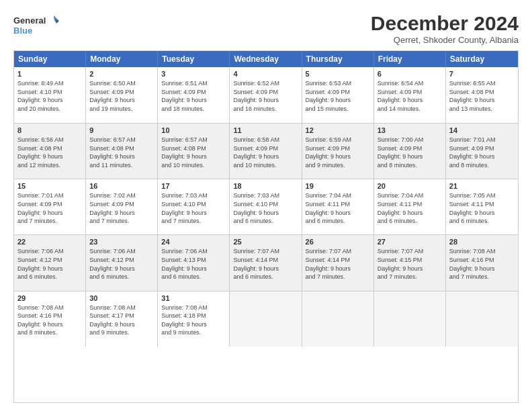 This screenshot has height=411, width=532. I want to click on day-number: 14, so click(482, 130).